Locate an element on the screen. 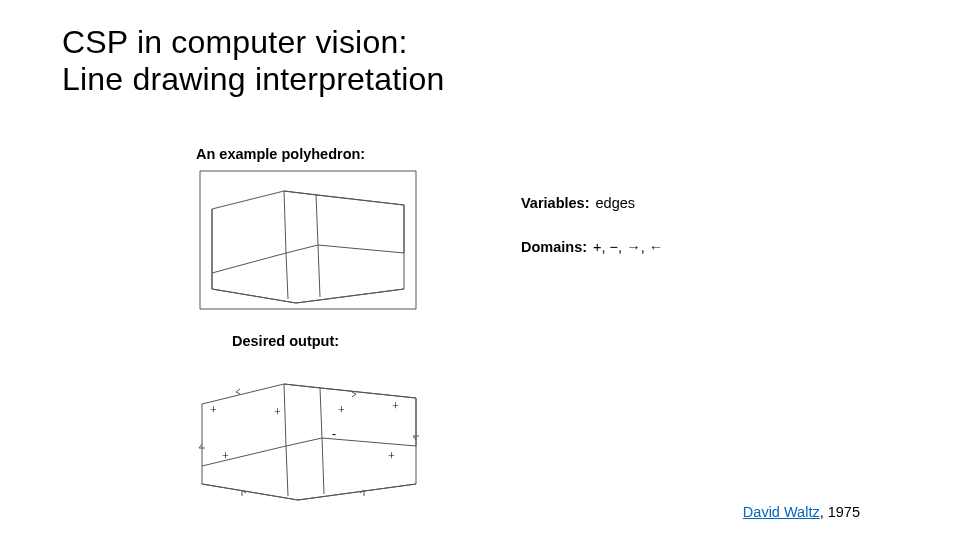 The height and width of the screenshot is (540, 960). title-line-1: CSP in computer vision: is located at coordinates (235, 42).